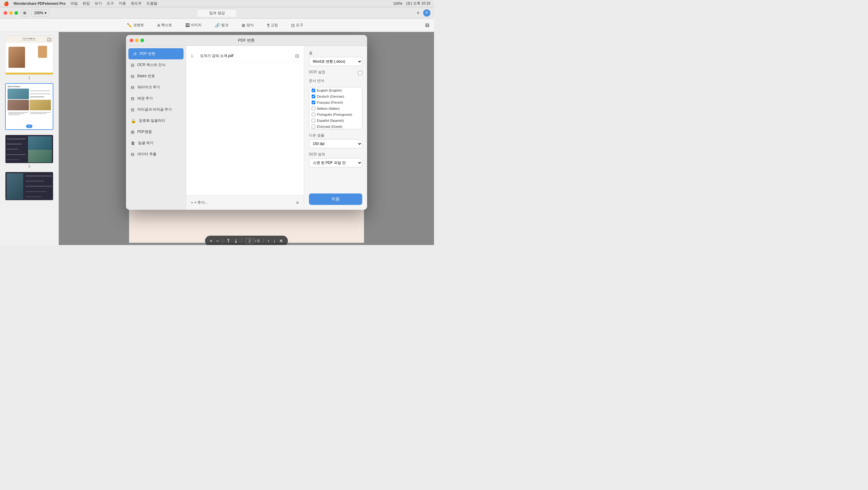 The image size is (868, 490). Describe the element at coordinates (156, 121) in the screenshot. I see `menu-encrypt: 🔒 암호화 일괄처리` at that location.